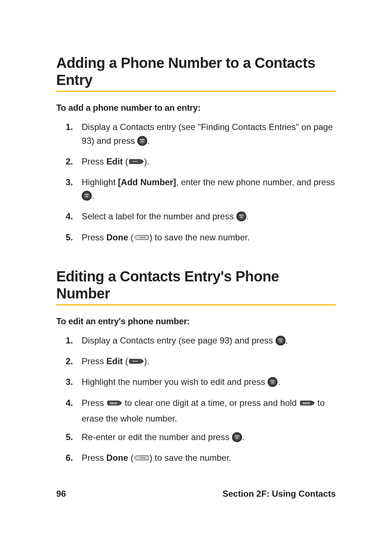 The width and height of the screenshot is (392, 549). What do you see at coordinates (61, 494) in the screenshot?
I see `page-number: 96` at bounding box center [61, 494].